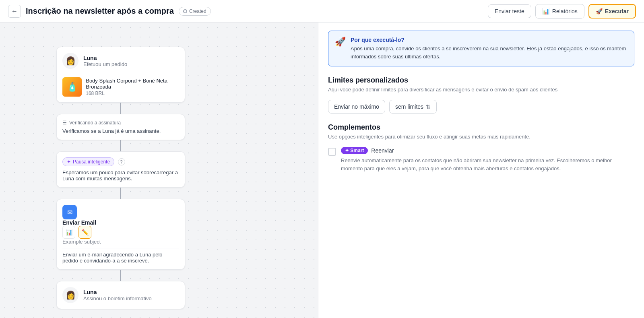 The height and width of the screenshot is (318, 644). Describe the element at coordinates (72, 87) in the screenshot. I see `product-image: 🧴` at that location.